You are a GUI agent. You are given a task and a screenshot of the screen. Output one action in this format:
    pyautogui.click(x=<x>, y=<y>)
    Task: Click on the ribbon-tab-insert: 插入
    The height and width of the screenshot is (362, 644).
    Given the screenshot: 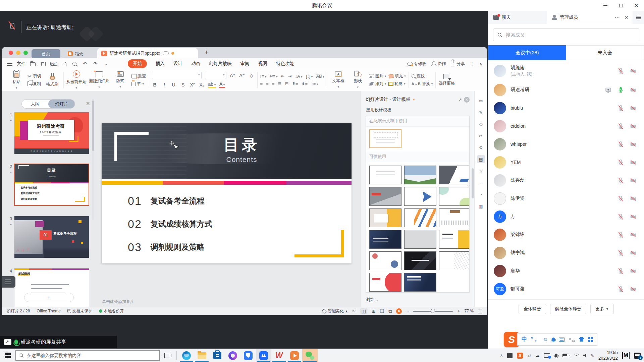 What is the action you would take?
    pyautogui.click(x=160, y=64)
    